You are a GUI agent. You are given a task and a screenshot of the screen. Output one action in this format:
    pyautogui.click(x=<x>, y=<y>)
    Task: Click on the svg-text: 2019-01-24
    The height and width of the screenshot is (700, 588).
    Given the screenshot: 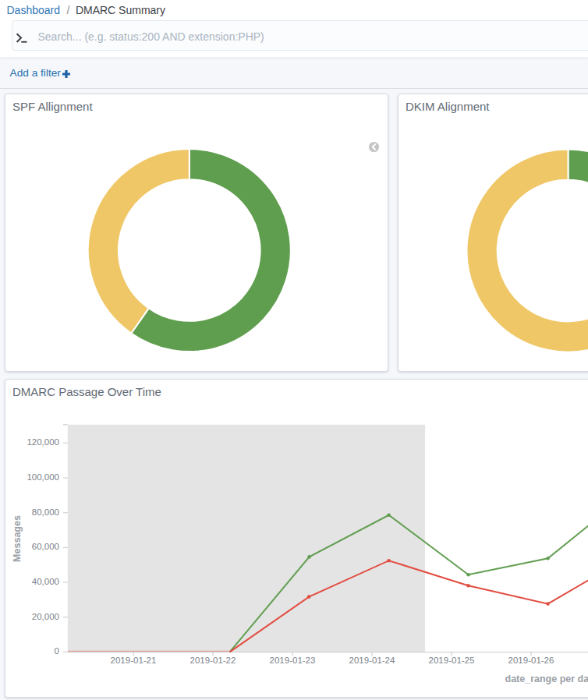 What is the action you would take?
    pyautogui.click(x=373, y=660)
    